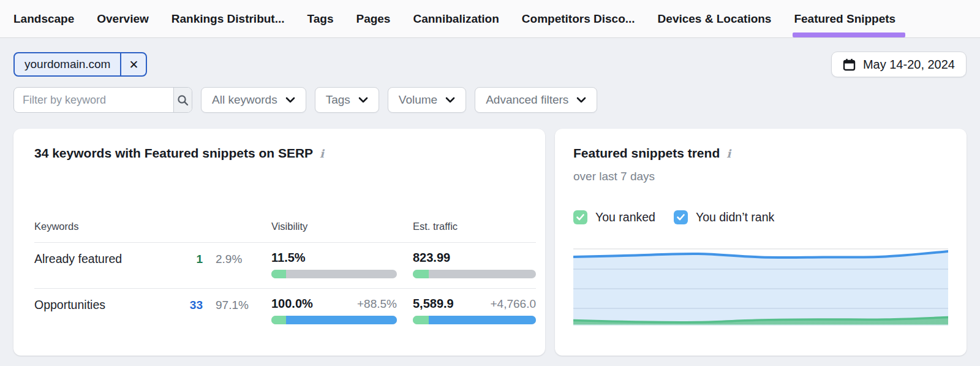 The width and height of the screenshot is (980, 366). What do you see at coordinates (899, 64) in the screenshot?
I see `date-range-picker: May 14-20, 2024` at bounding box center [899, 64].